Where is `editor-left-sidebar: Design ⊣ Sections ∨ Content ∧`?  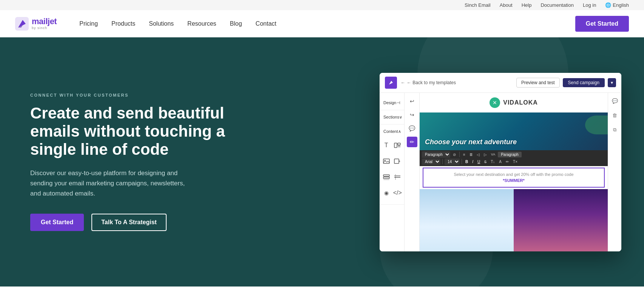 editor-left-sidebar: Design ⊣ Sections ∨ Content ∧ is located at coordinates (392, 172).